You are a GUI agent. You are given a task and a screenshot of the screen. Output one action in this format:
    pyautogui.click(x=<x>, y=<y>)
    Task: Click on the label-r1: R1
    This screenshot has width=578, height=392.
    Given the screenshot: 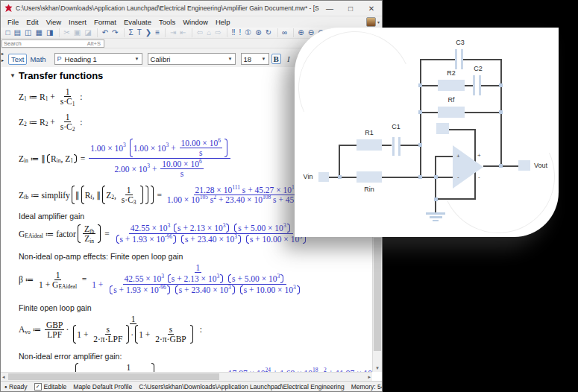 What is the action you would take?
    pyautogui.click(x=369, y=133)
    